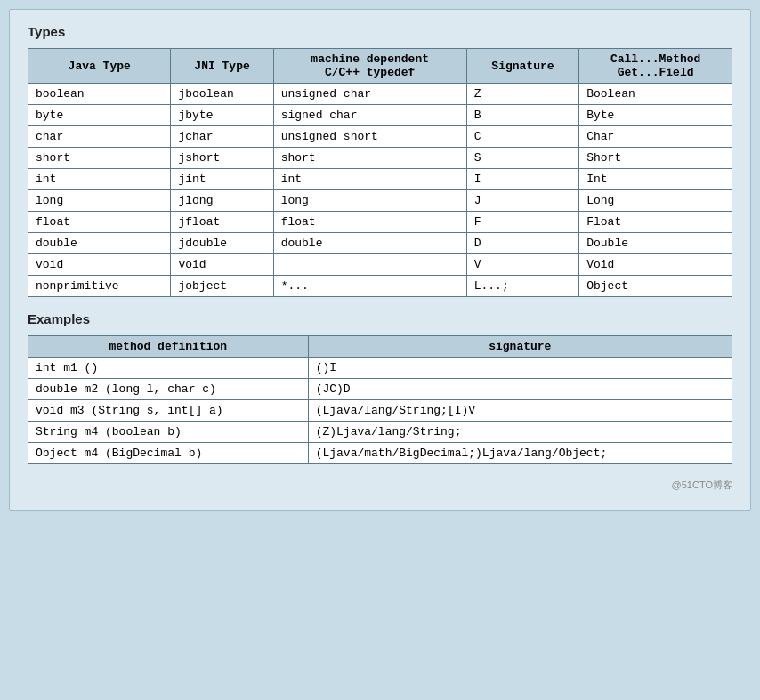  I want to click on examples-cell: Object m4 (BigDecimal b), so click(169, 454).